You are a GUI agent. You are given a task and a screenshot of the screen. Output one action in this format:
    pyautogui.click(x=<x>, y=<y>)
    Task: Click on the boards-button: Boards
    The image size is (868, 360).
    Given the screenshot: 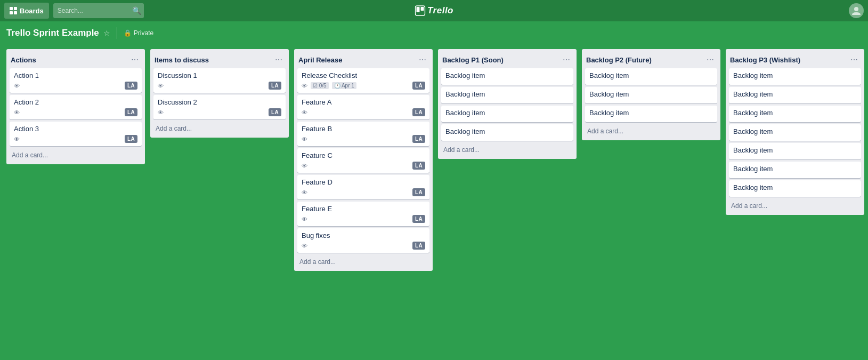 What is the action you would take?
    pyautogui.click(x=27, y=11)
    